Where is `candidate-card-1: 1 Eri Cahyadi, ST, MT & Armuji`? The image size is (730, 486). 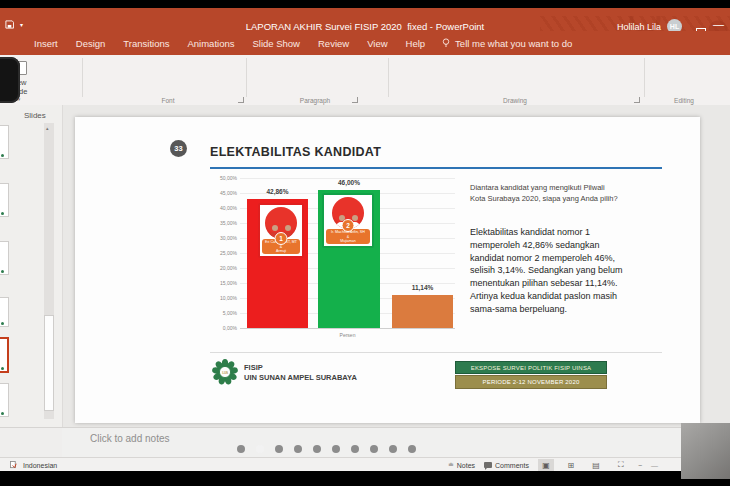 candidate-card-1: 1 Eri Cahyadi, ST, MT & Armuji is located at coordinates (281, 230).